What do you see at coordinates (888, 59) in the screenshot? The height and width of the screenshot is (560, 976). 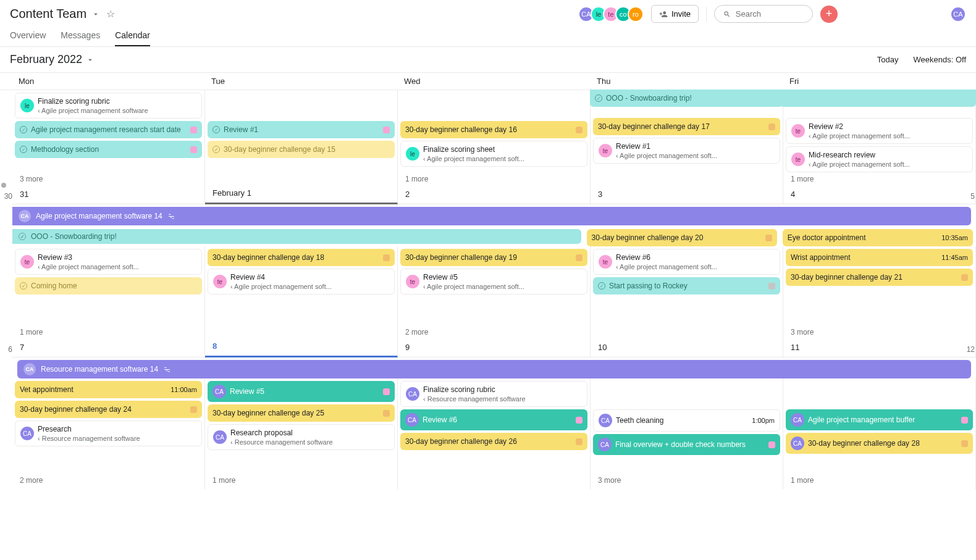 I see `today-button: Today` at bounding box center [888, 59].